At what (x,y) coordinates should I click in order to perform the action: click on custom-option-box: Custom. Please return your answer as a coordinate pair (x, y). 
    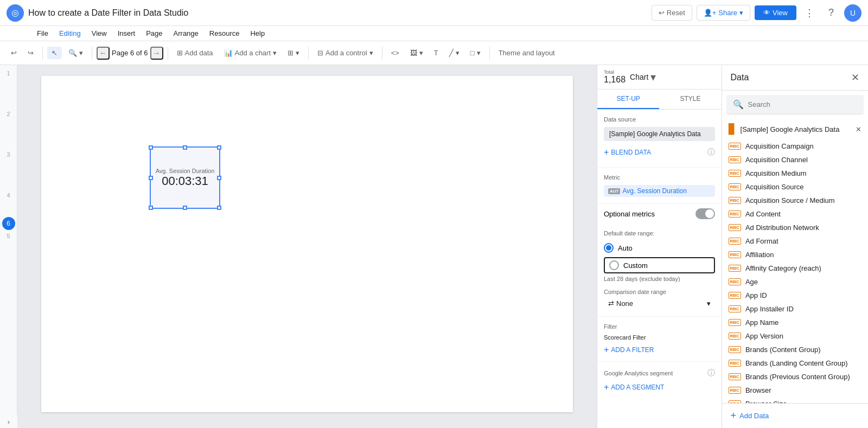
    Looking at the image, I should click on (660, 265).